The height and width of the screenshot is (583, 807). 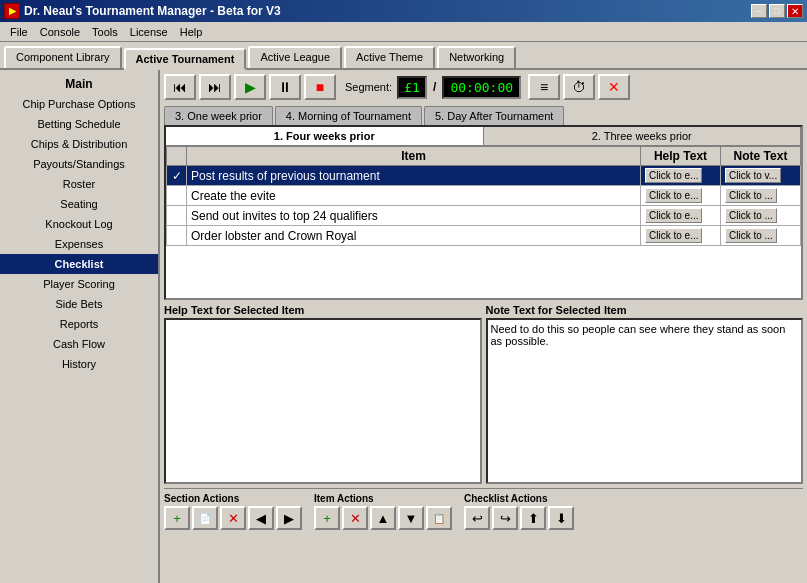 What do you see at coordinates (674, 236) in the screenshot?
I see `help-text-button-4: Click to e...` at bounding box center [674, 236].